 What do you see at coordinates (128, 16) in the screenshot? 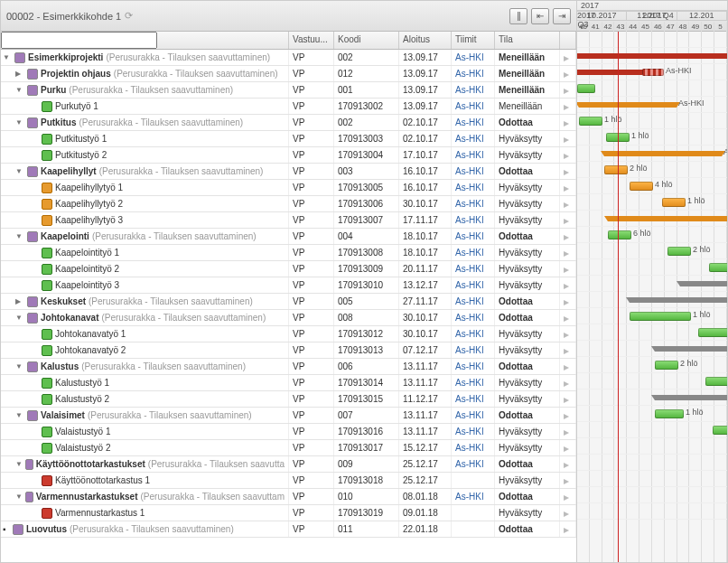
I see `refresh-icon: ⟳` at bounding box center [128, 16].